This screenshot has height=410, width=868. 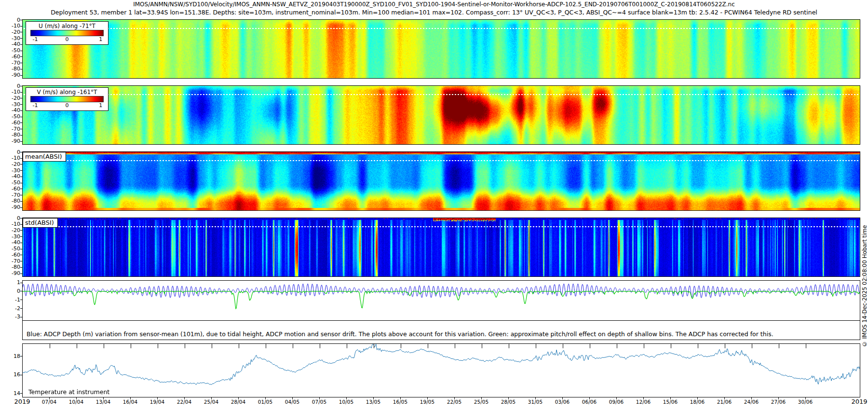 What do you see at coordinates (400, 402) in the screenshot?
I see `x-date-label: 16/05` at bounding box center [400, 402].